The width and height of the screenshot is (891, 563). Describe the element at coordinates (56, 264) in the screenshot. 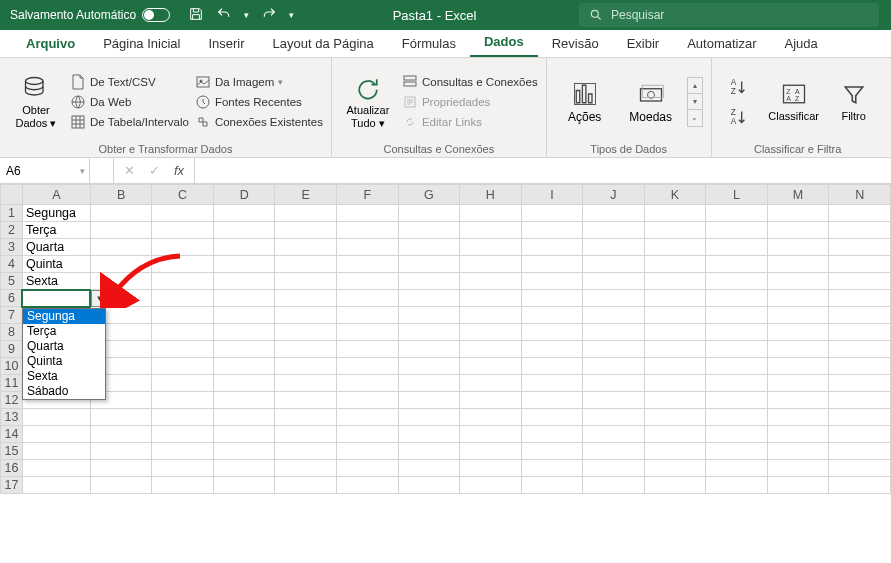

I see `cell: Quinta` at that location.